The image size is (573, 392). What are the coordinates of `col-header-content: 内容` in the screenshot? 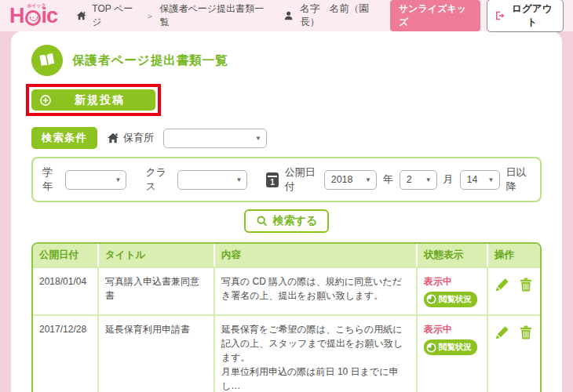 It's located at (316, 256).